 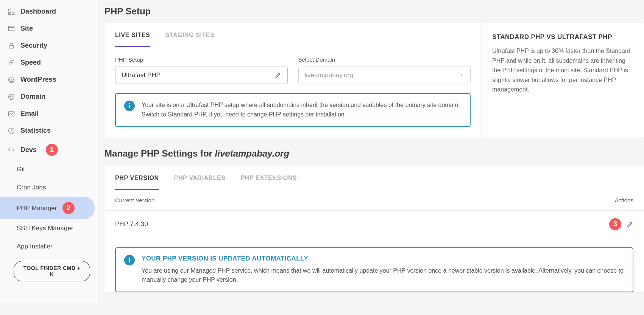 I want to click on php-setup-field: Ultrafast PHP, so click(x=201, y=75).